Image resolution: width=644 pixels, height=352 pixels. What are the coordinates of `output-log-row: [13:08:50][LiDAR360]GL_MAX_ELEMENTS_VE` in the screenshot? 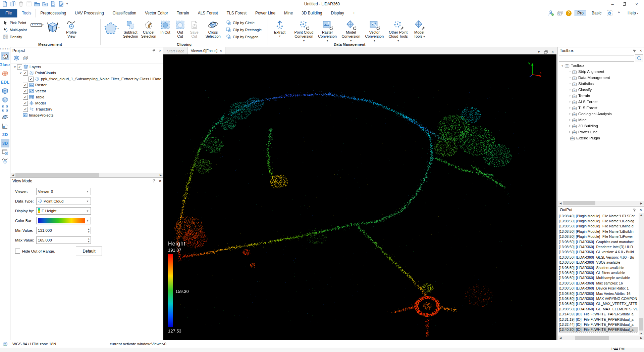 It's located at (598, 309).